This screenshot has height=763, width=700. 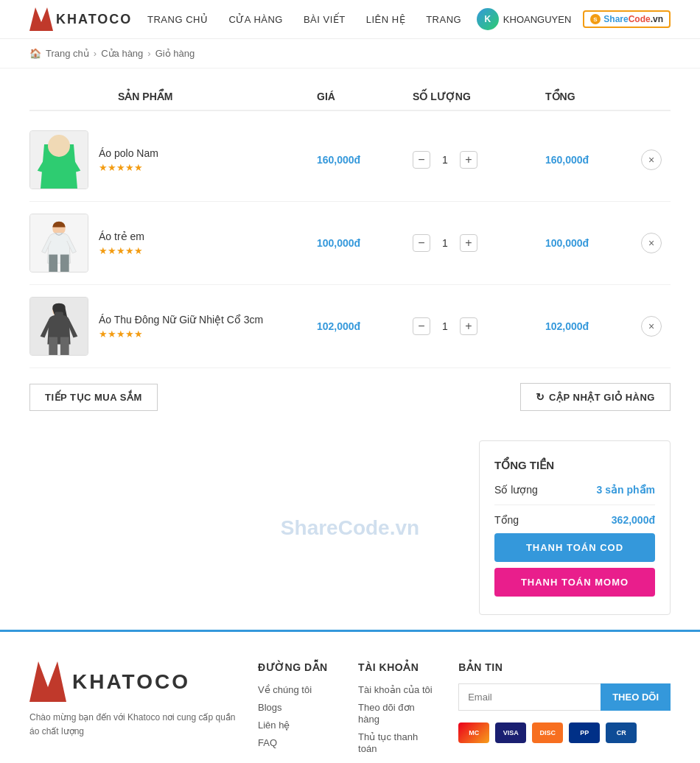 I want to click on qty-increase-3: +, so click(x=469, y=326).